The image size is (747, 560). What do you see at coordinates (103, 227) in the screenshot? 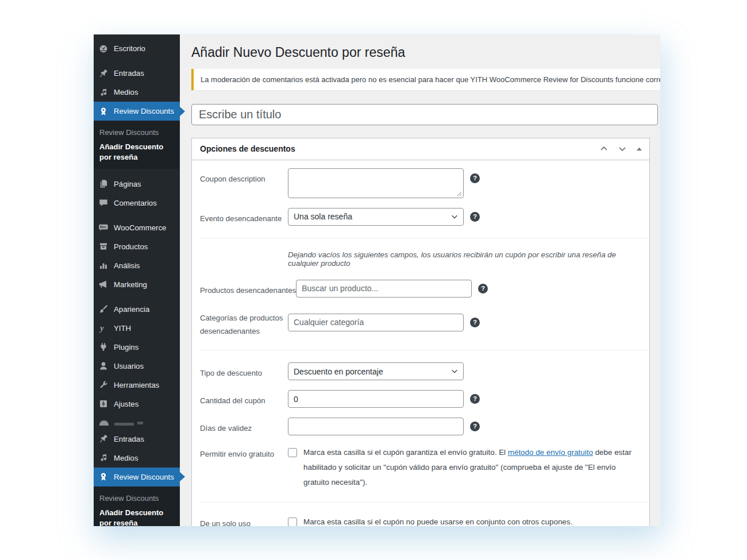
I see `woocommerce-icon: Woo` at bounding box center [103, 227].